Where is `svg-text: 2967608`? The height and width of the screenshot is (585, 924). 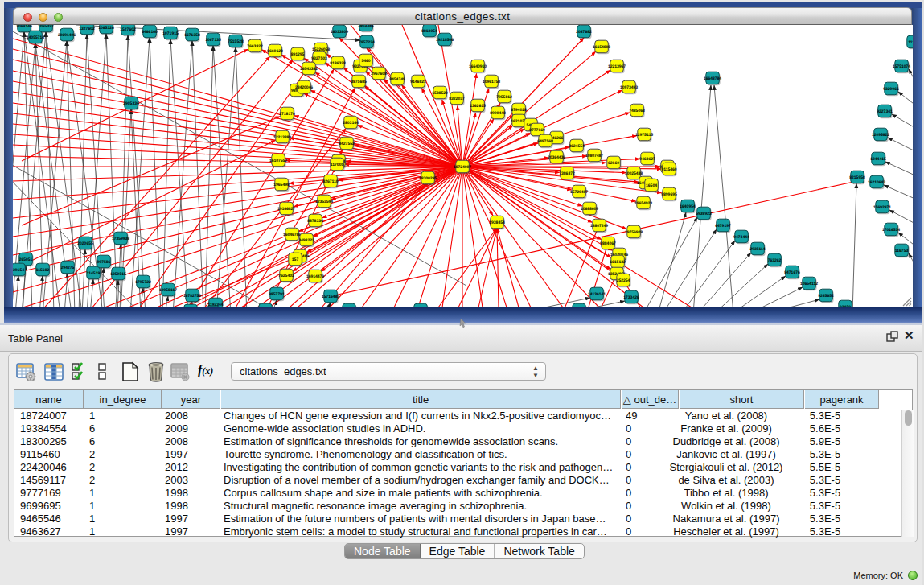
svg-text: 2967608 is located at coordinates (379, 74).